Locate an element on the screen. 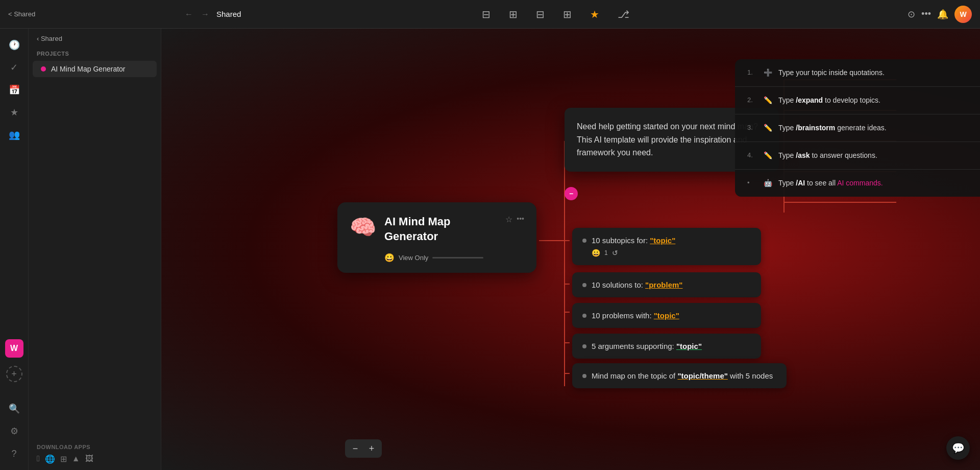 The width and height of the screenshot is (980, 470). sidebar-bottom: DOWNLOAD APPS  🌐 ⊞ ▲ 🖼 is located at coordinates (95, 454).